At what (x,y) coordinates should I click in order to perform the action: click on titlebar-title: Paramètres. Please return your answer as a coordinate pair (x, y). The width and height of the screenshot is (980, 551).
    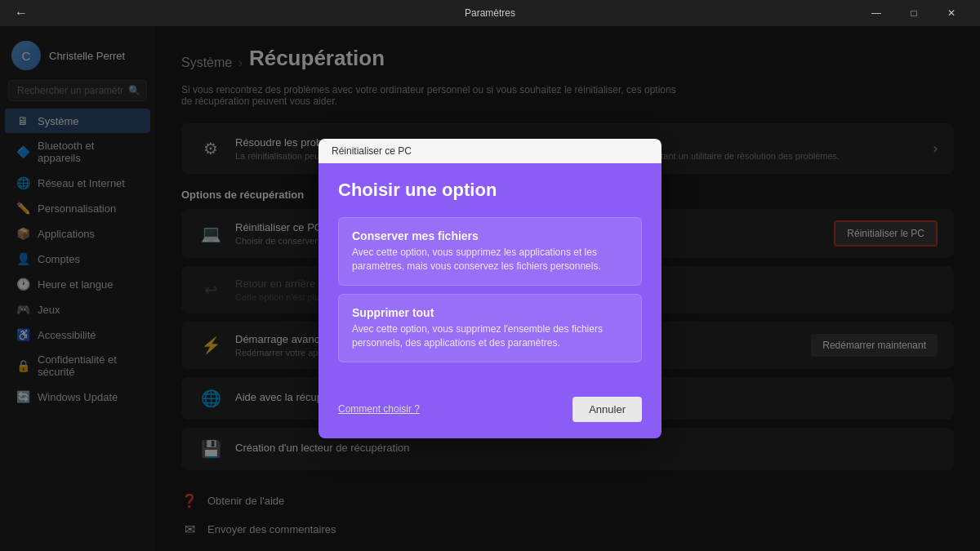
    Looking at the image, I should click on (490, 13).